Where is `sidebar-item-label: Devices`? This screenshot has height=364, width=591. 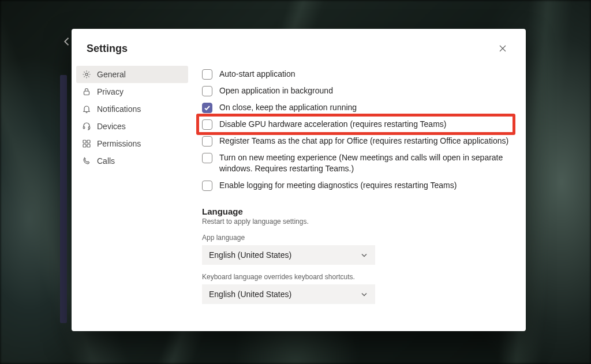
sidebar-item-label: Devices is located at coordinates (111, 126).